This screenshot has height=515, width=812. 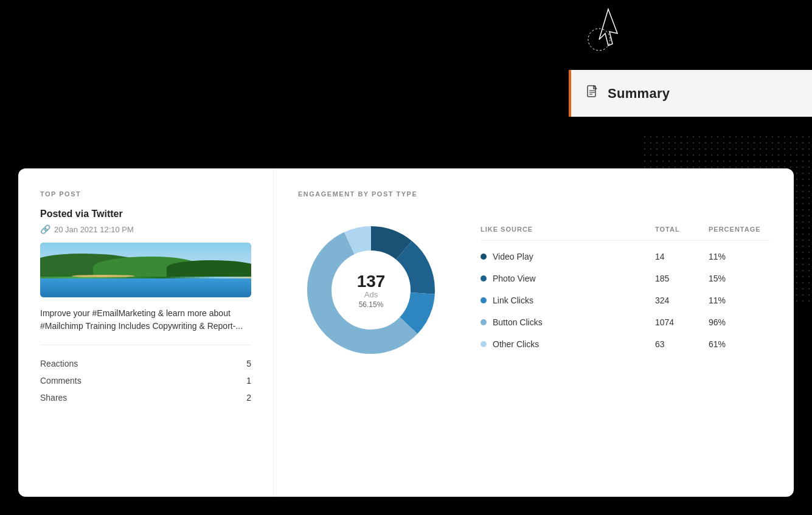 I want to click on summary-tab: Summary, so click(x=690, y=94).